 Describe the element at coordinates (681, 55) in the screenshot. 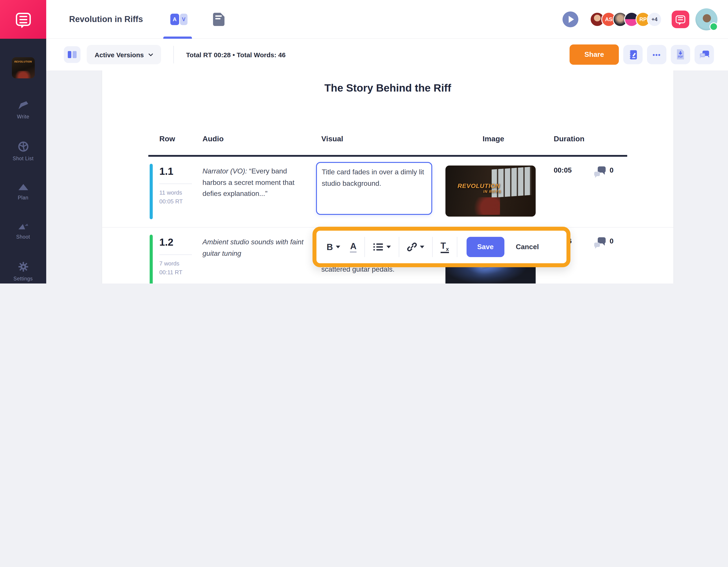

I see `pdf-download-icon: PDF` at that location.